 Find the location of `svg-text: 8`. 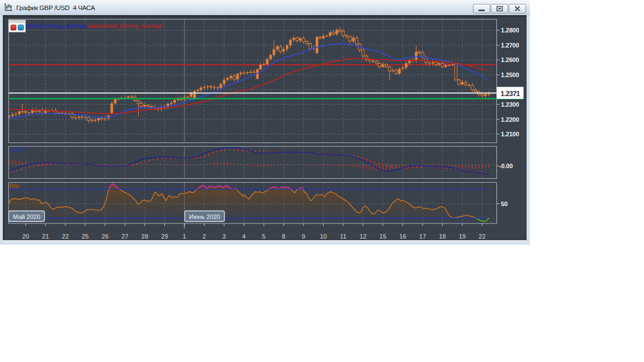

svg-text: 8 is located at coordinates (283, 236).